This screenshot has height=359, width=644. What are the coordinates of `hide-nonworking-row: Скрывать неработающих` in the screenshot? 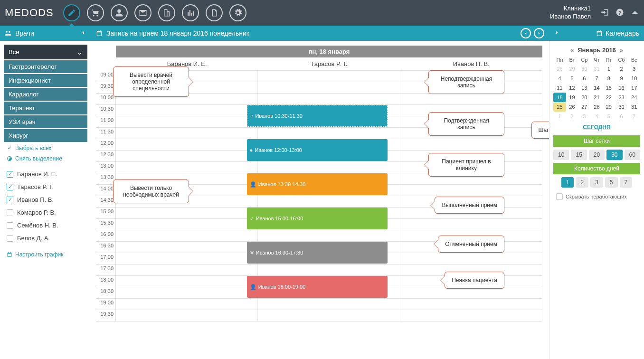 It's located at (597, 197).